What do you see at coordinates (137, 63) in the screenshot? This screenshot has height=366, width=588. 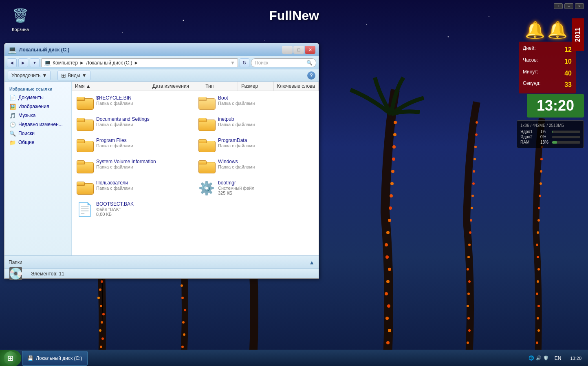 I see `address-sep2: ►` at bounding box center [137, 63].